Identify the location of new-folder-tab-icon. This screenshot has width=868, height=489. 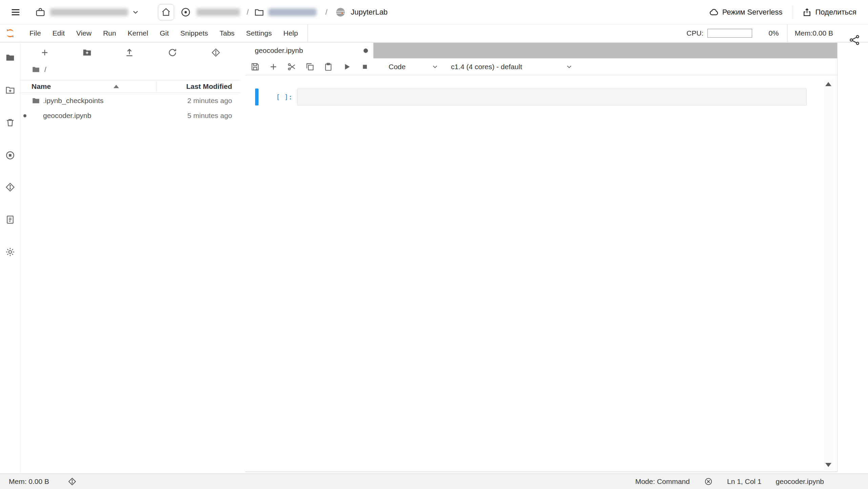
(10, 90).